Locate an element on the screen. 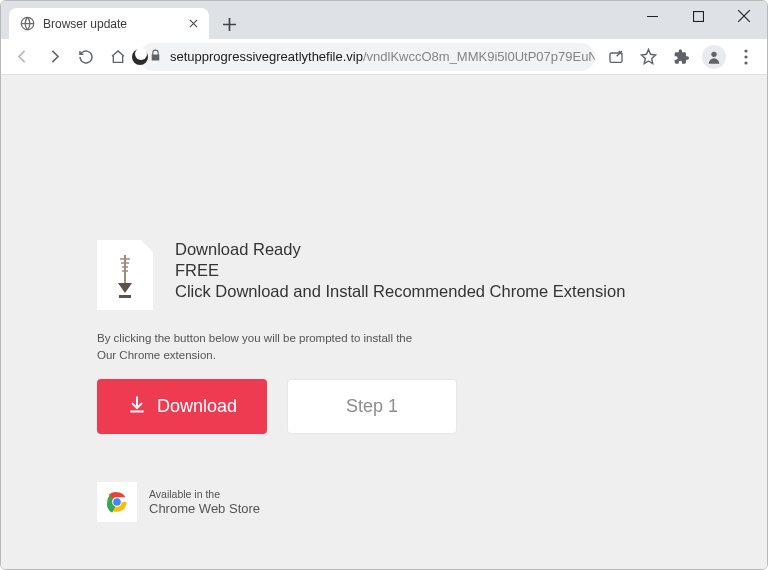  url-path: /vndlKwccO8m_MMK9i5l0UtP07p79EuN7dxh9cIV… is located at coordinates (479, 56).